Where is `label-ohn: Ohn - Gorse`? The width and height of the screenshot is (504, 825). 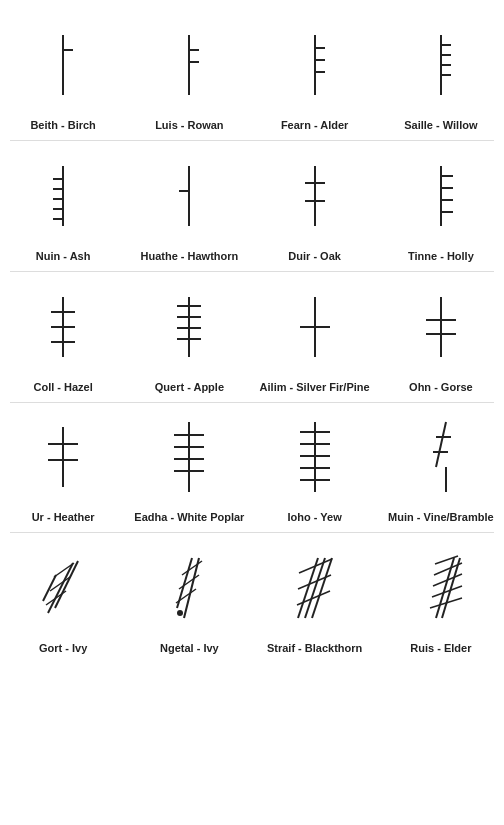
label-ohn: Ohn - Gorse is located at coordinates (441, 387).